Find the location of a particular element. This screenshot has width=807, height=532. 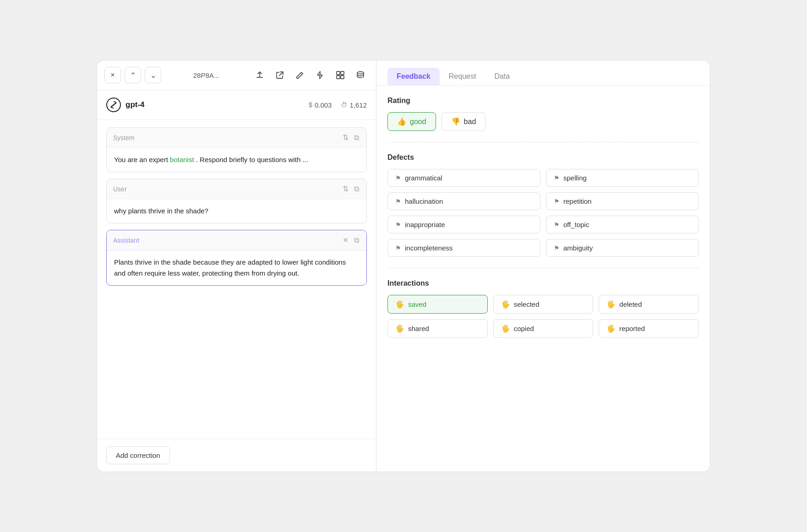

thumbs-up-icon: 👍 is located at coordinates (402, 122).